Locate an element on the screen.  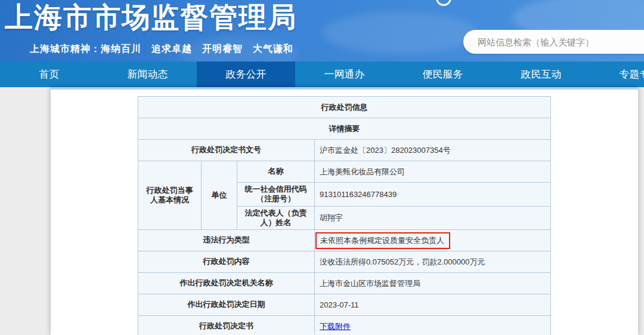
table-row: 违法行为类型 未依照本条例规定设质量安全负责人 is located at coordinates (345, 241).